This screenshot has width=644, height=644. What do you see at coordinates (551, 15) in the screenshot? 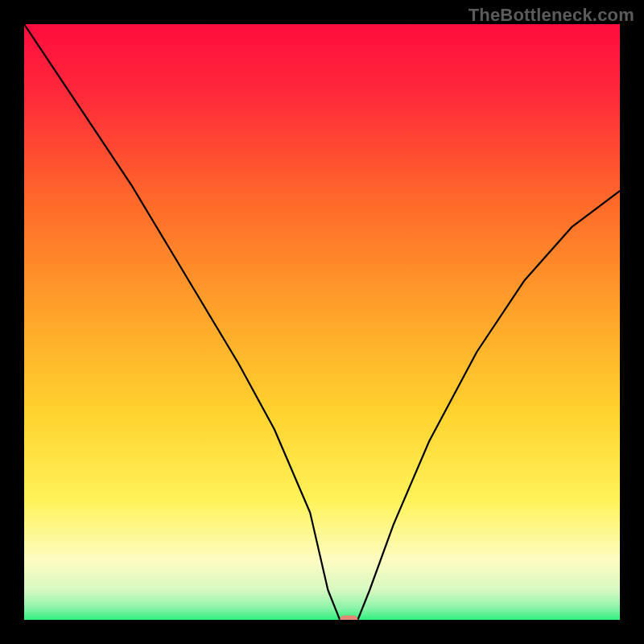
I see `watermark-text: TheBottleneck.com` at bounding box center [551, 15].